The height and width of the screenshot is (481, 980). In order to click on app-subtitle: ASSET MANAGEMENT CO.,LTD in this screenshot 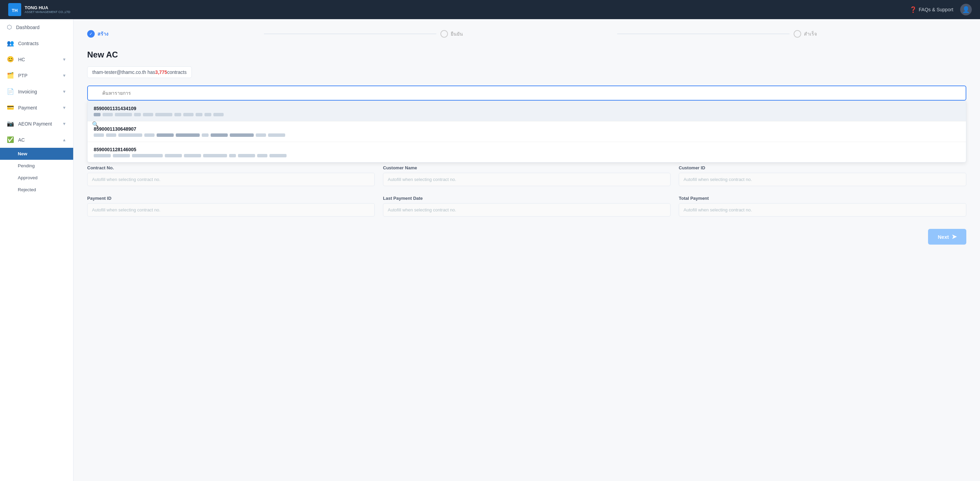, I will do `click(48, 12)`.